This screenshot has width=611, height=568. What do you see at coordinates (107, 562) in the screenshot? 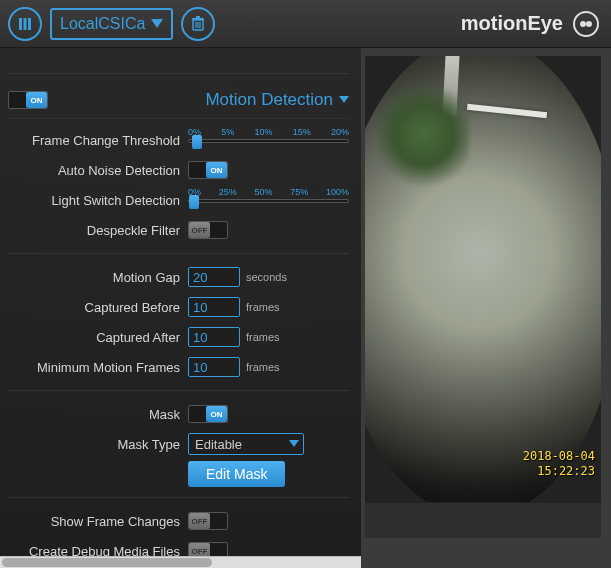
I see `scrollbar-thumb` at bounding box center [107, 562].